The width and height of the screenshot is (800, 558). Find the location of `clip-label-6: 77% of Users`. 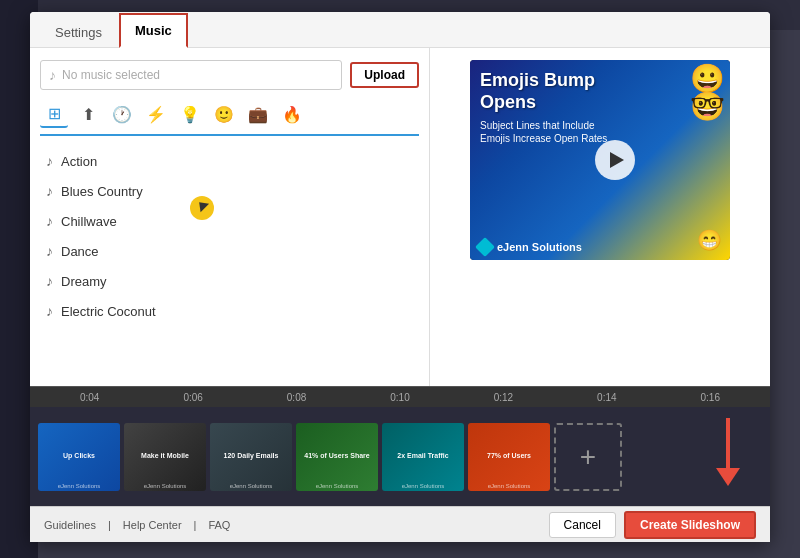

clip-label-6: 77% of Users is located at coordinates (509, 456).